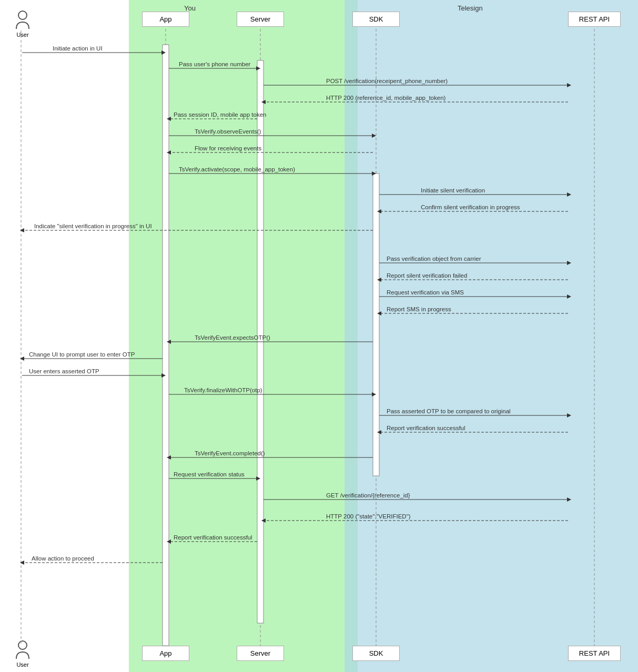  Describe the element at coordinates (64, 371) in the screenshot. I see `svg-text: User enters asserted OTP` at that location.